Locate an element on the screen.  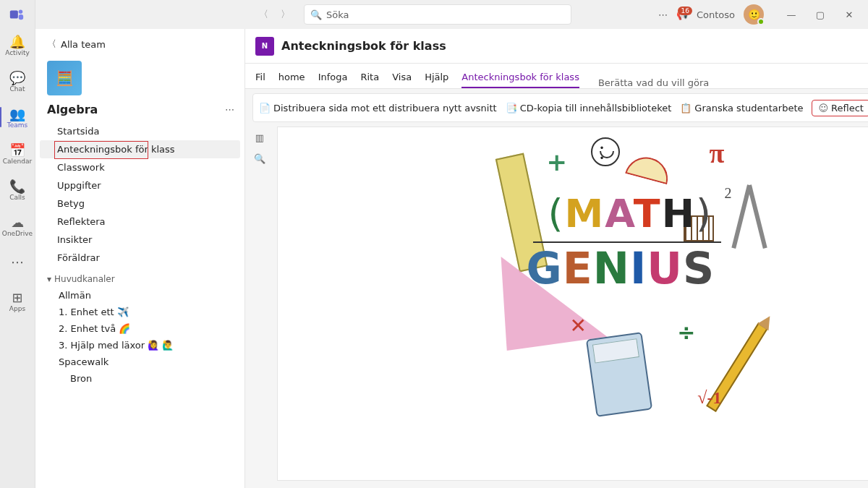
chat-icon: 💬 is located at coordinates (17, 77).